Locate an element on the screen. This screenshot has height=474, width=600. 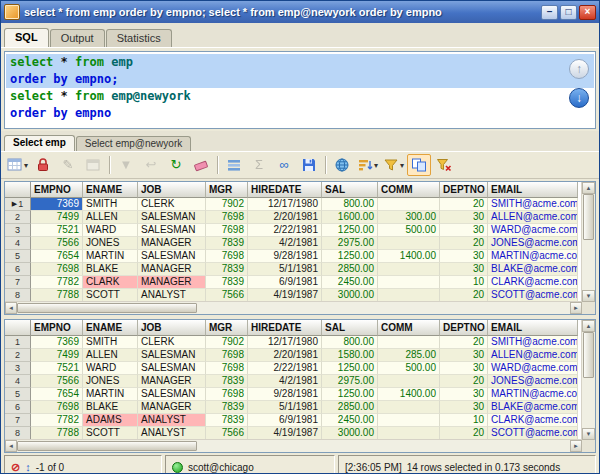
grid-cell: BLAKE is located at coordinates (110, 408).